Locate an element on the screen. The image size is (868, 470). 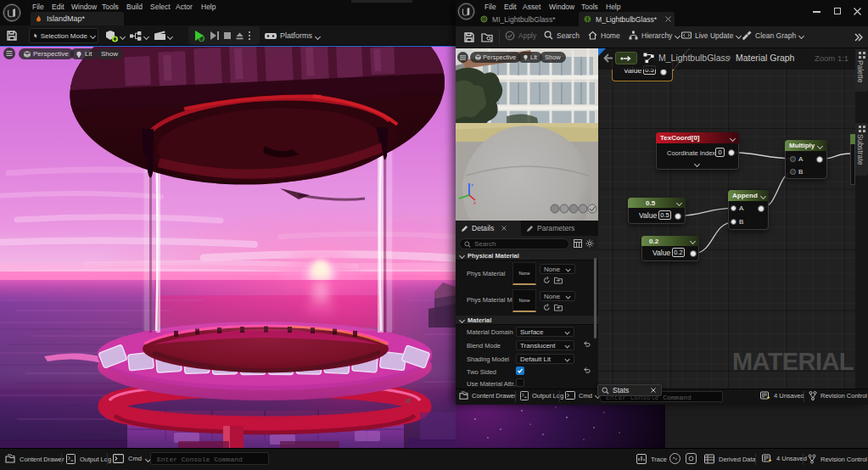
svg-text: z is located at coordinates (472, 185).